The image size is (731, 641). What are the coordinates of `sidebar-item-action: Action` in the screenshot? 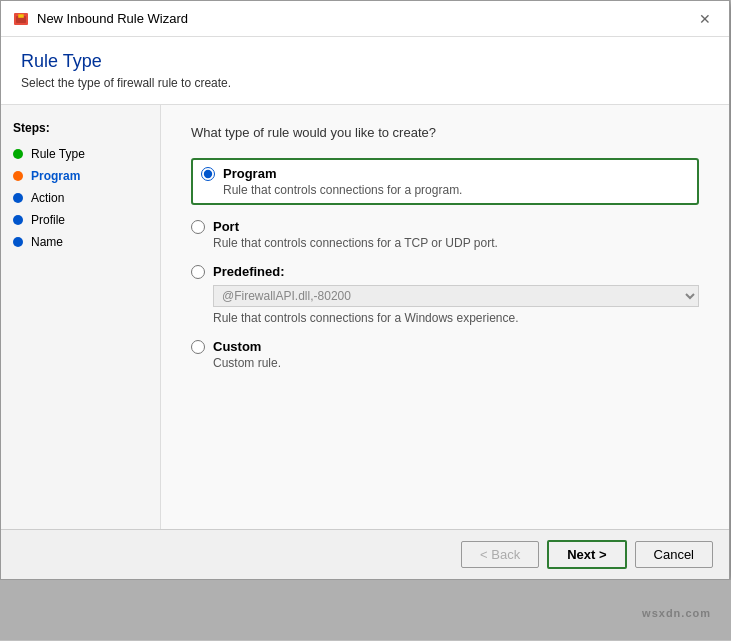 It's located at (80, 198).